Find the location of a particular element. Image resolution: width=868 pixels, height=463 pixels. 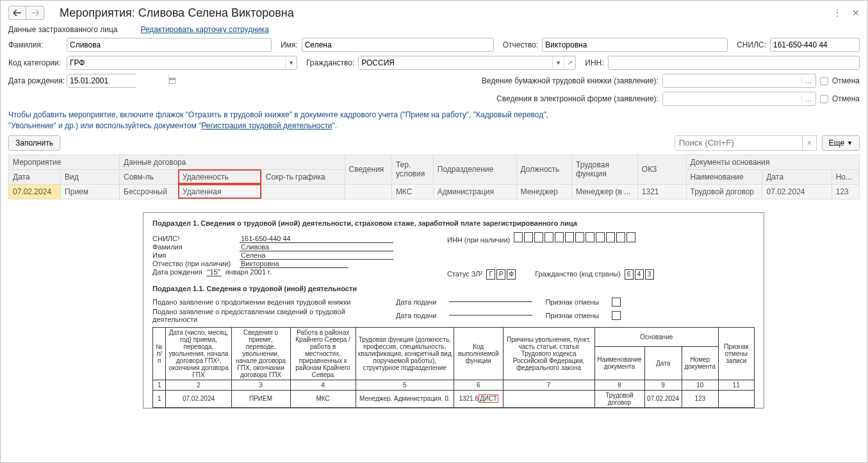

inn-input is located at coordinates (734, 63).